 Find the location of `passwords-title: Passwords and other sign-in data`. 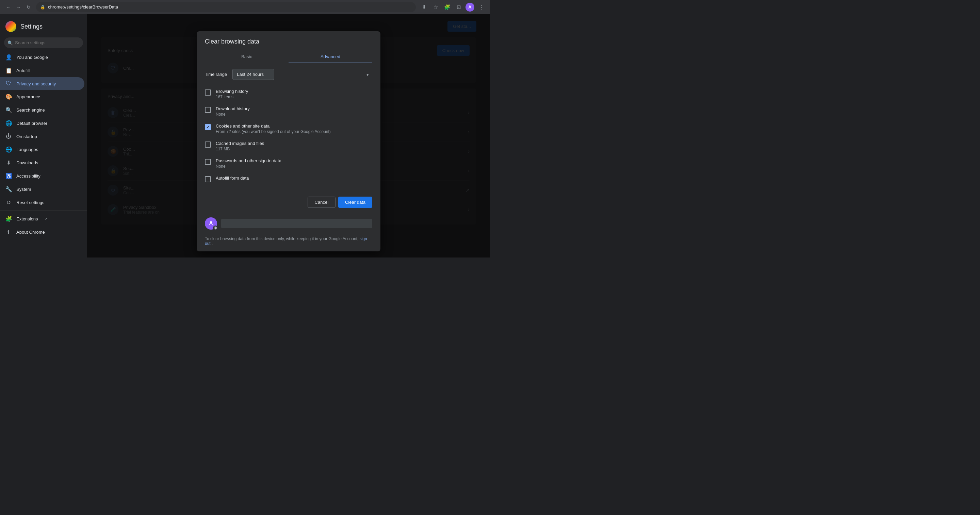

passwords-title: Passwords and other sign-in data is located at coordinates (294, 161).